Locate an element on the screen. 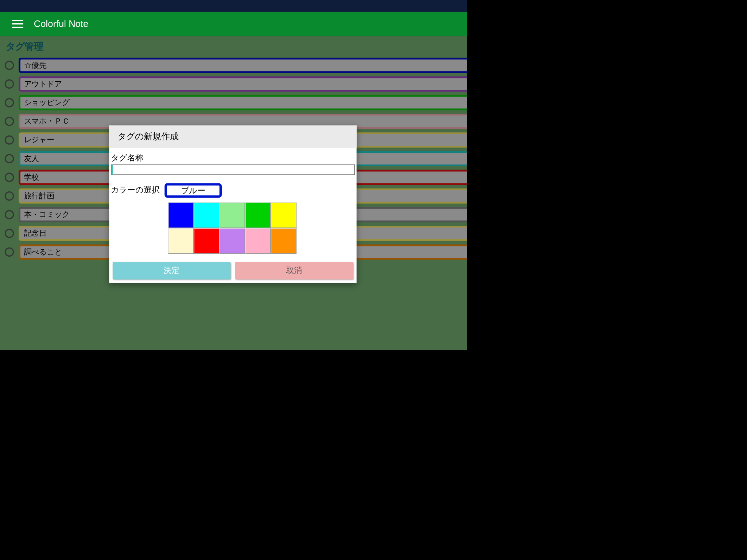 This screenshot has height=560, width=747. dialog-title: タグの新規作成 is located at coordinates (233, 137).